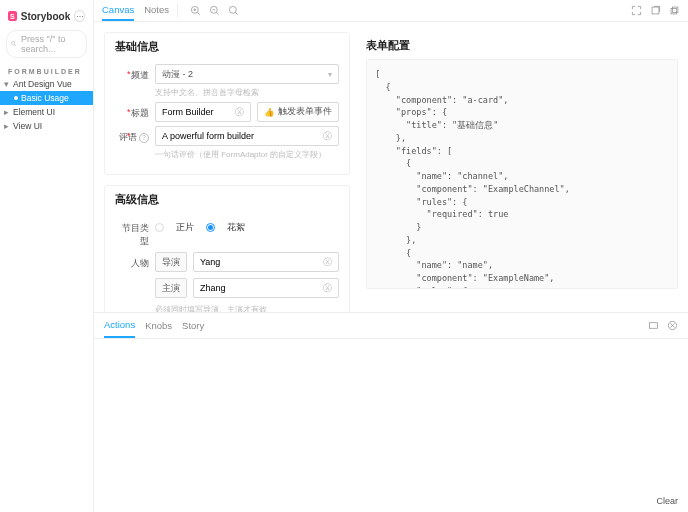 The width and height of the screenshot is (688, 512). What do you see at coordinates (158, 326) in the screenshot?
I see `addon-tab-knobs: Knobs` at bounding box center [158, 326].